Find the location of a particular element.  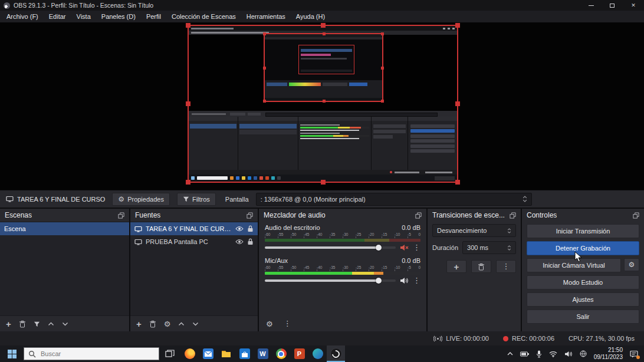

virtual-camera-settings-button: ⚙ is located at coordinates (632, 265).